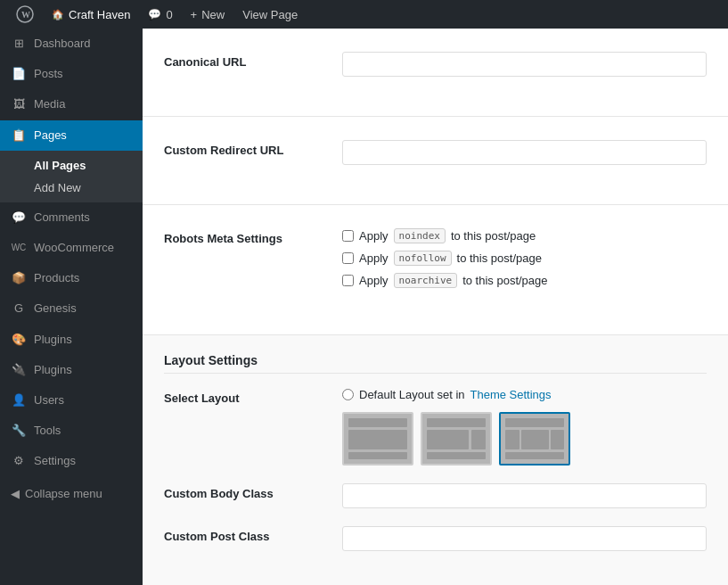 The height and width of the screenshot is (585, 728). Describe the element at coordinates (169, 14) in the screenshot. I see `comments-count: 0` at that location.